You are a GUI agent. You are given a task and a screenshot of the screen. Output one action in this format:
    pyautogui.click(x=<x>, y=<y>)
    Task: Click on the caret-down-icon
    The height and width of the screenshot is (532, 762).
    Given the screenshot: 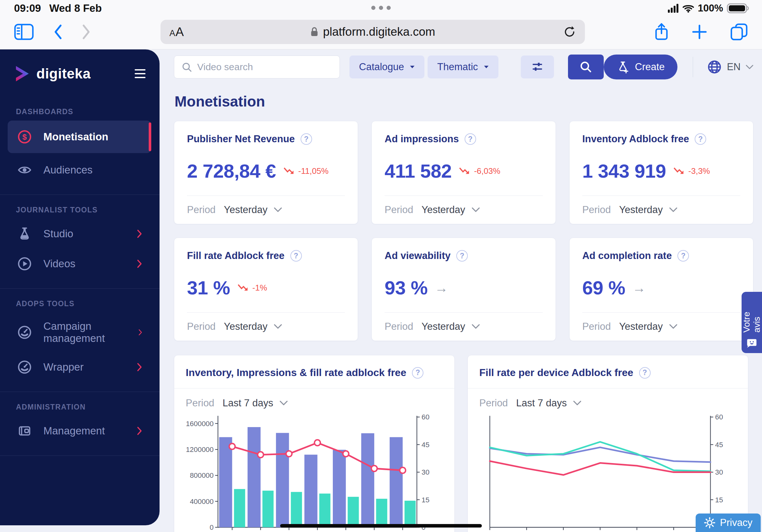 What is the action you would take?
    pyautogui.click(x=412, y=67)
    